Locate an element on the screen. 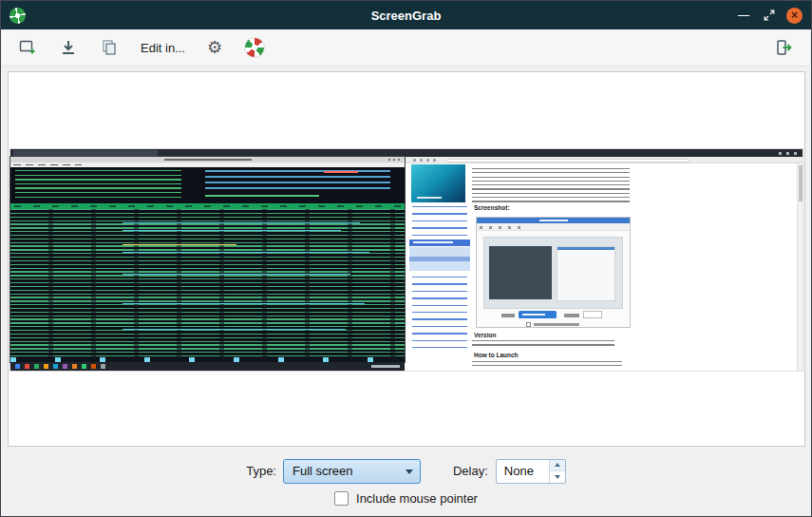  terminal-info-meters is located at coordinates (298, 182).